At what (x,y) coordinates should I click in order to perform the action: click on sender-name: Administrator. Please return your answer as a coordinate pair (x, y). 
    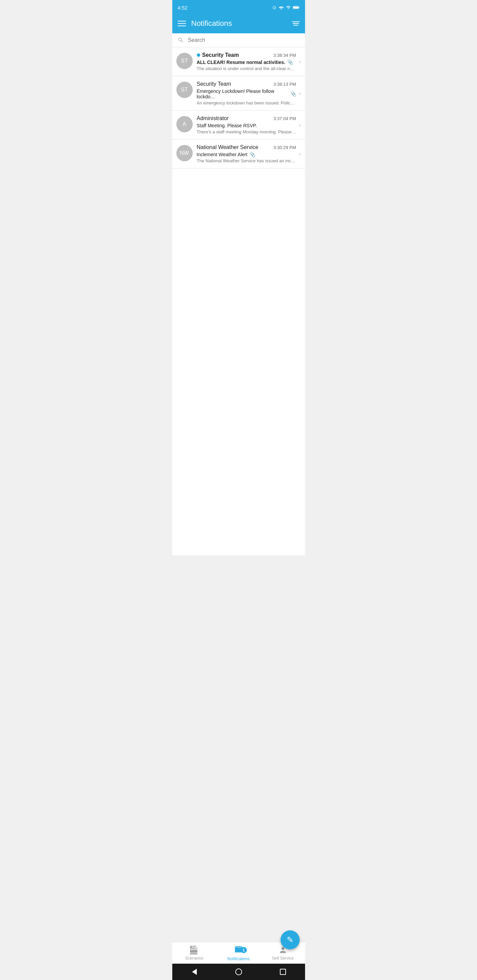
    Looking at the image, I should click on (213, 118).